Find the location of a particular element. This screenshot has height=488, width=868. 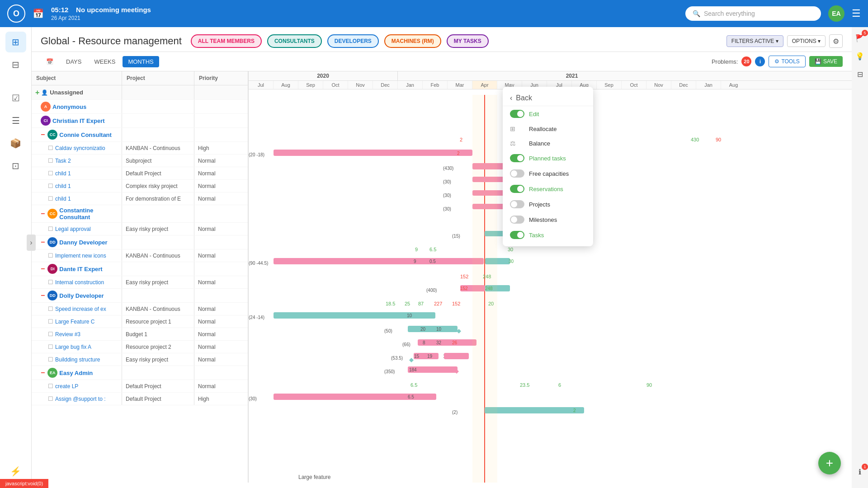

collapse-dante: − is located at coordinates (42, 269).